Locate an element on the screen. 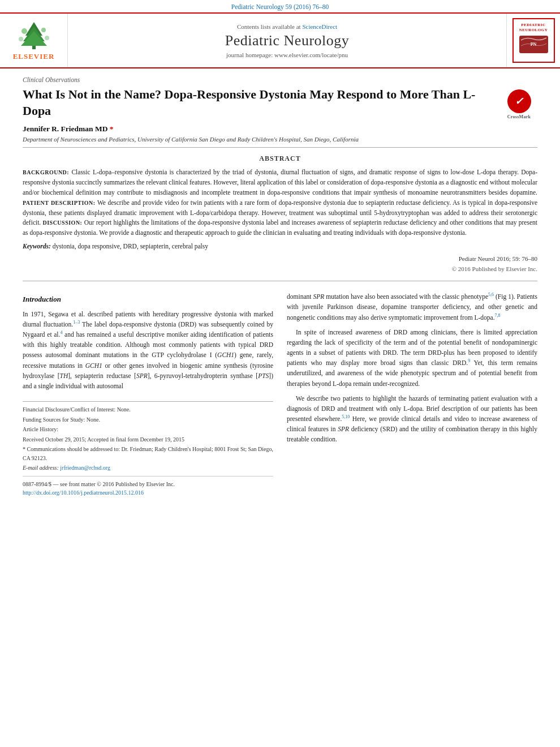 The height and width of the screenshot is (747, 560). col-right: dominant SPR mutation have also been ass… is located at coordinates (412, 394).